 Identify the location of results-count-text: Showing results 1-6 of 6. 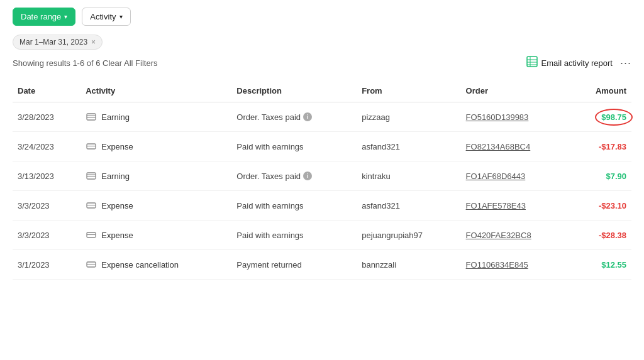
(57, 63).